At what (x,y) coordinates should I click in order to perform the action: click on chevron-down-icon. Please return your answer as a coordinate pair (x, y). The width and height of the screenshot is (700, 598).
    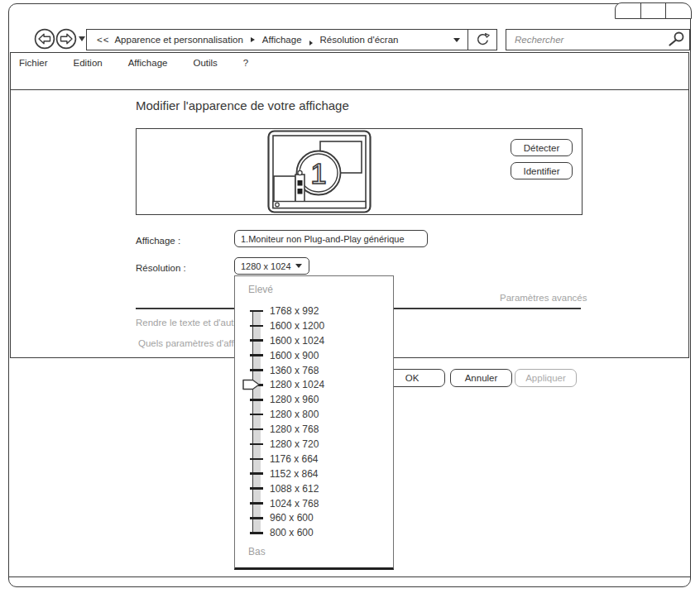
    Looking at the image, I should click on (299, 266).